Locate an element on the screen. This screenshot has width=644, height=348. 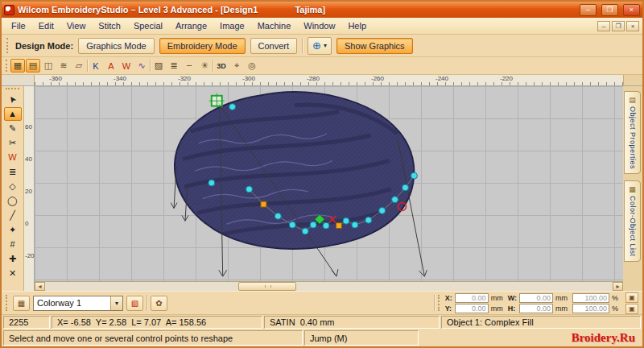
menu-bar: File Edit View Stitch Special Arrange Im… is located at coordinates (322, 26).